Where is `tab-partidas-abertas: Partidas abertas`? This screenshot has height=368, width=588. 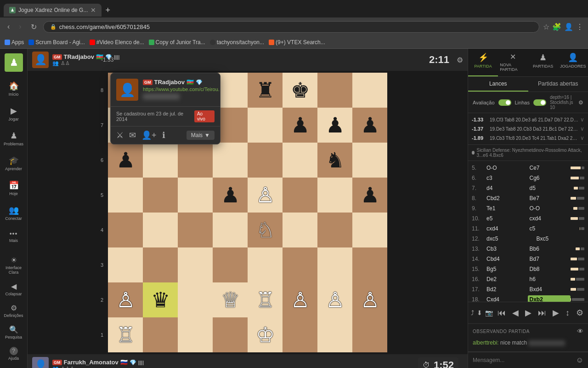
tab-partidas-abertas: Partidas abertas is located at coordinates (559, 84).